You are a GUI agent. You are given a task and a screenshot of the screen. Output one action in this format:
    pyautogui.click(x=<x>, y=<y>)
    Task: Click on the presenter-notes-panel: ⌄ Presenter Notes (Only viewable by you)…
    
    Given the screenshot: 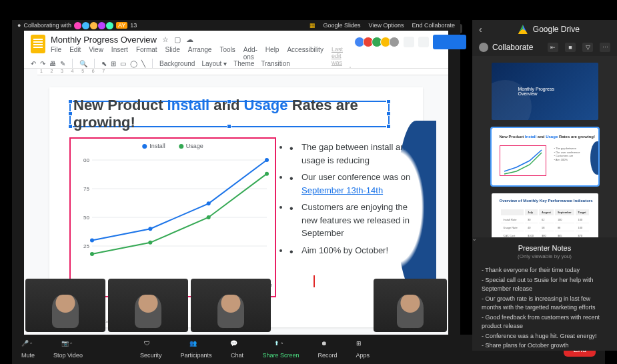 What is the action you would take?
    pyautogui.click(x=544, y=293)
    